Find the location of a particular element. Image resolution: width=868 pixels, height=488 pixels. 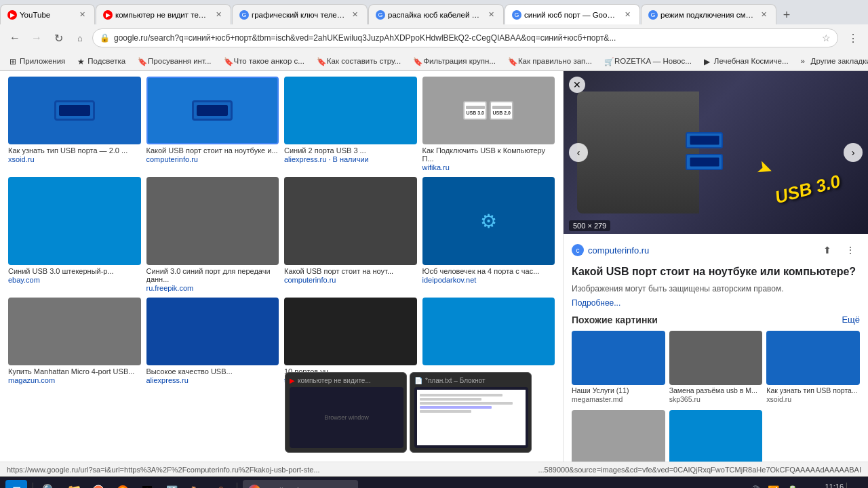

taskbar-browser-icon is located at coordinates (98, 484).